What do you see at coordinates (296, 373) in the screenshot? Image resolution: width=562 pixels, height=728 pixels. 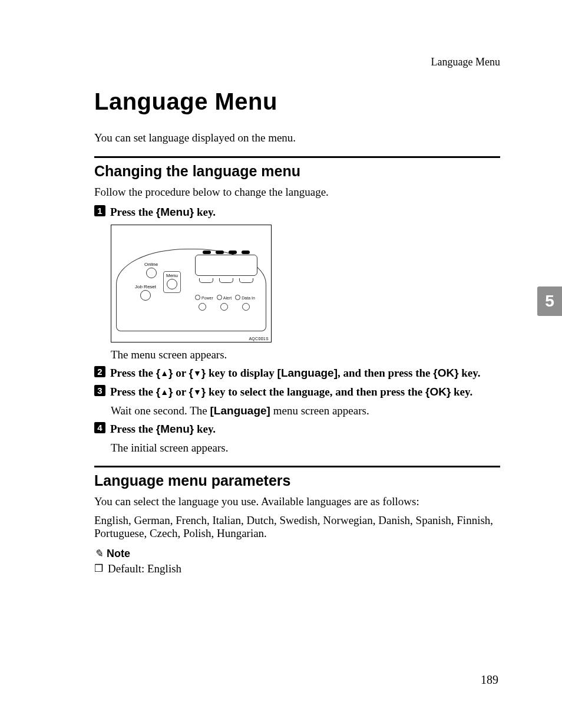 I see `step-2-text: Press the {▲} or {▼} key to display [Lan…` at bounding box center [296, 373].